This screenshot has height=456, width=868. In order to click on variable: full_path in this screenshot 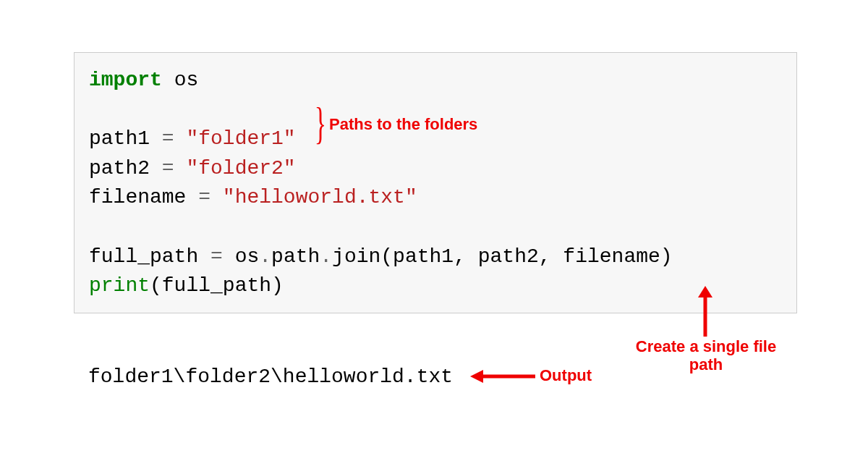, I will do `click(150, 256)`.